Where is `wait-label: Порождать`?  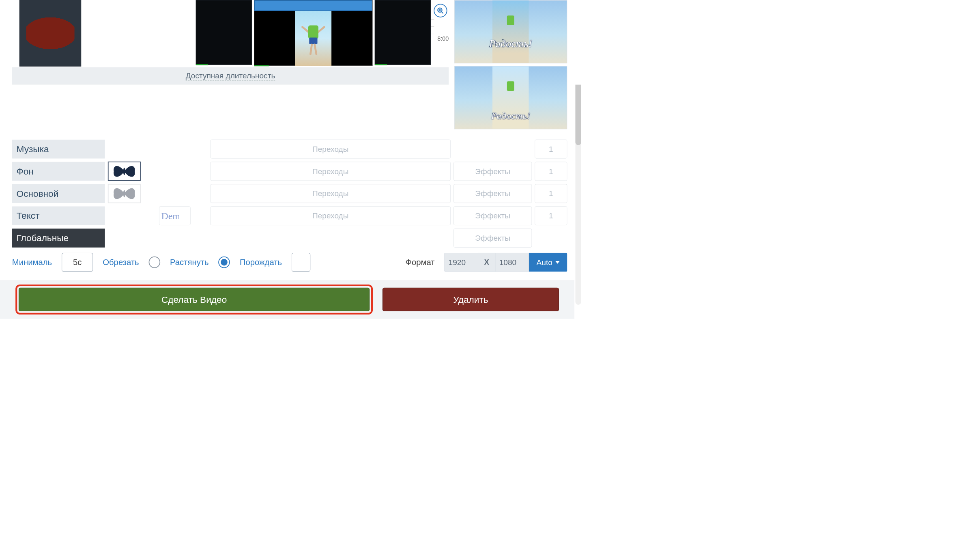 wait-label: Порождать is located at coordinates (261, 262).